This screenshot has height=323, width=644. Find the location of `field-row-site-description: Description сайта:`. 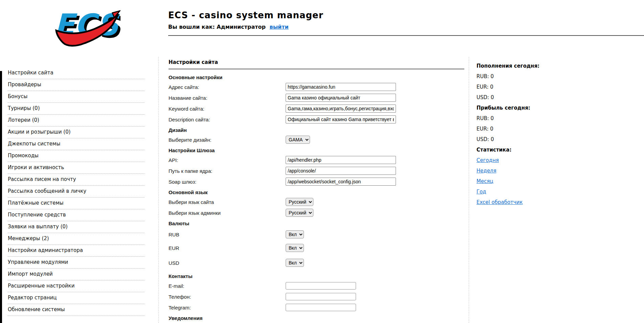

field-row-site-description: Description сайта: is located at coordinates (316, 119).